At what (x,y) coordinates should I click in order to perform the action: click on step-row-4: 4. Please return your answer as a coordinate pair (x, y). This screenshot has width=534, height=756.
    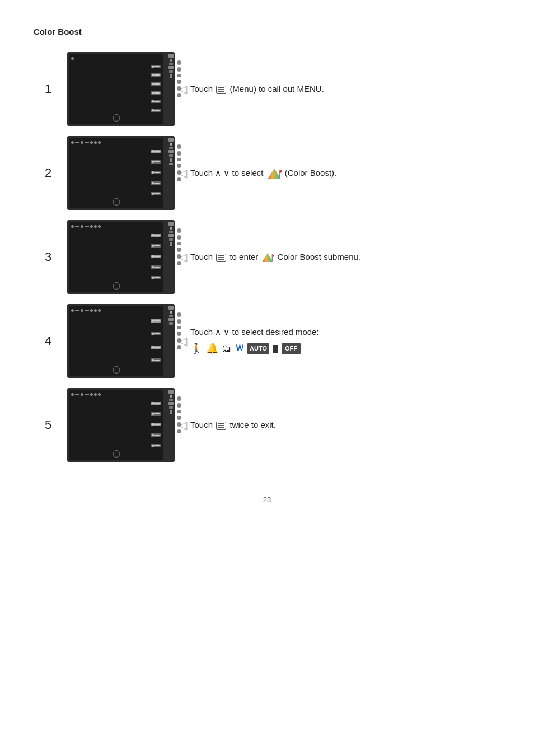
    Looking at the image, I should click on (267, 341).